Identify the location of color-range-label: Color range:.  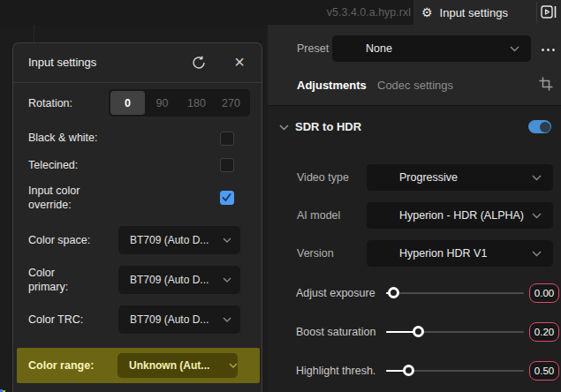
(61, 366).